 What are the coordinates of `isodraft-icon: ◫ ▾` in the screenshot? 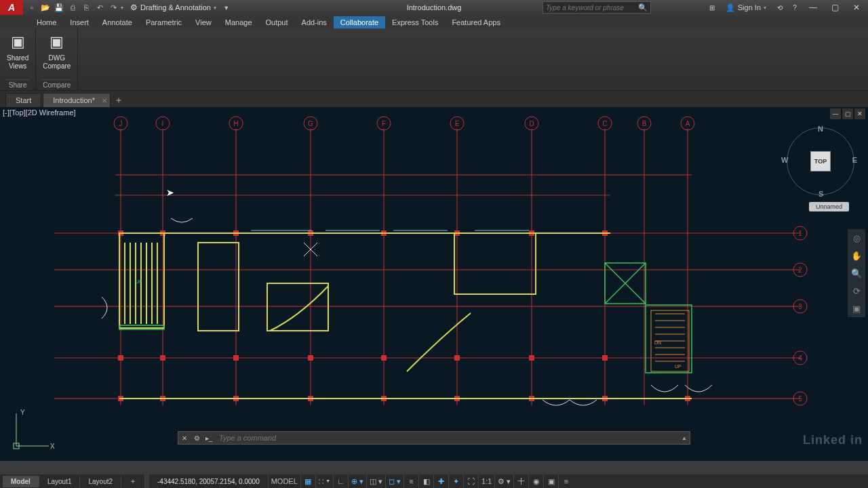 It's located at (376, 481).